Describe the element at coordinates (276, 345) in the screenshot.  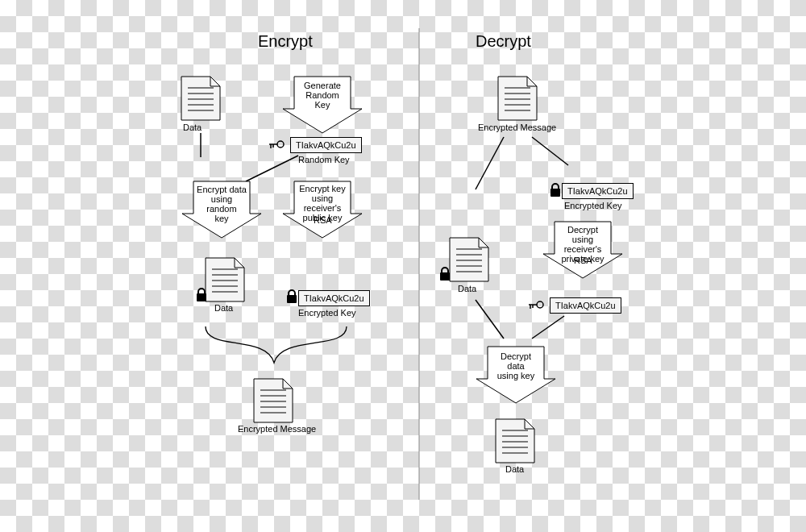
I see `brace` at that location.